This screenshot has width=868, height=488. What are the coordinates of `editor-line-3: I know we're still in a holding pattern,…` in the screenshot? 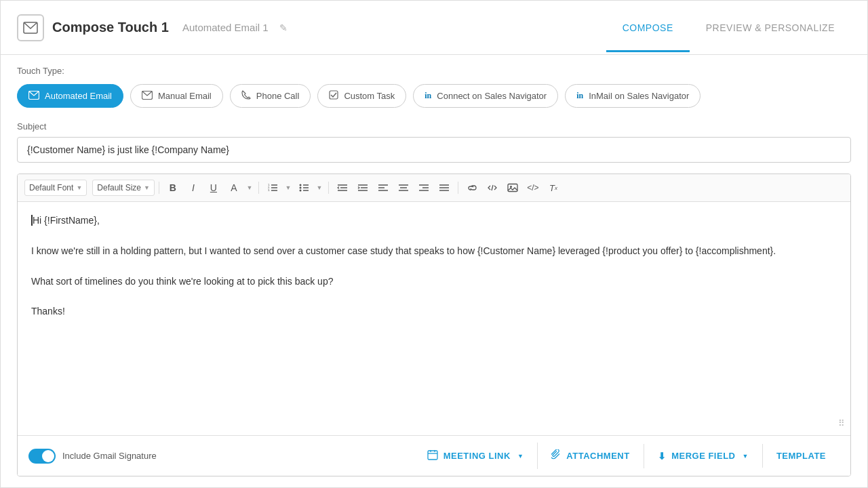 It's located at (434, 251).